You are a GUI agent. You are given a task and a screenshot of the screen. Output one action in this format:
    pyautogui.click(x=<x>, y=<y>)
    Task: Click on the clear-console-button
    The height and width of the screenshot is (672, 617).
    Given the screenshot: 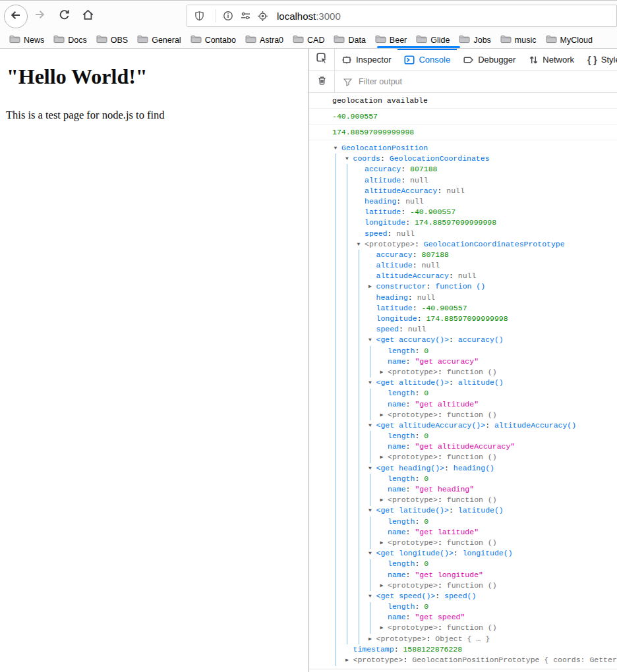 What is the action you would take?
    pyautogui.click(x=322, y=82)
    